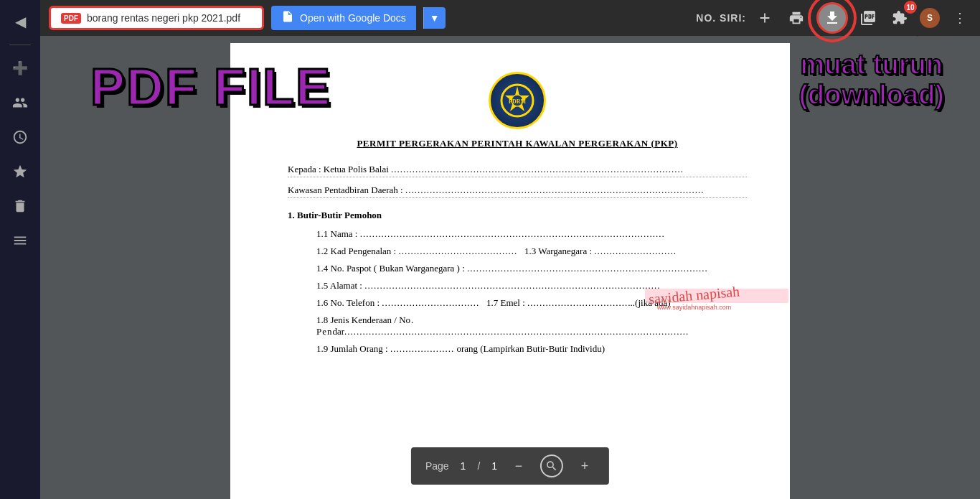  I want to click on kawasan-field: Kawasan Pentadbiran Daerah : ...........…, so click(517, 191).